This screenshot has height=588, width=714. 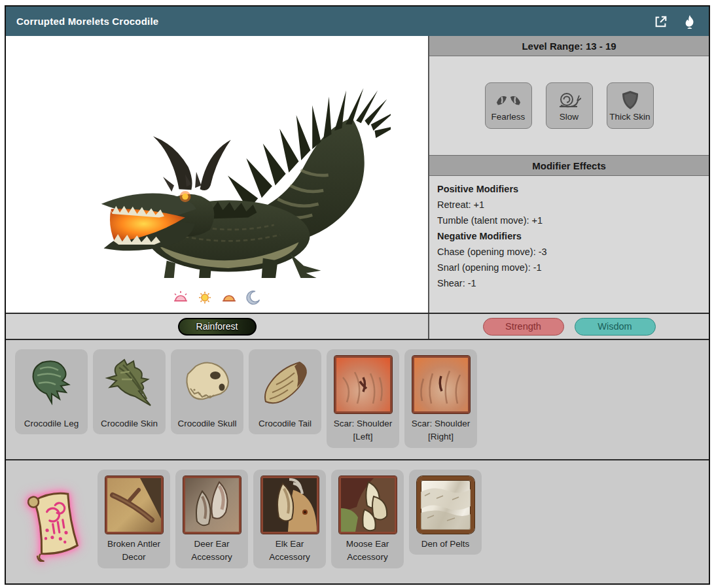 I want to click on elk-ear-image, so click(x=289, y=505).